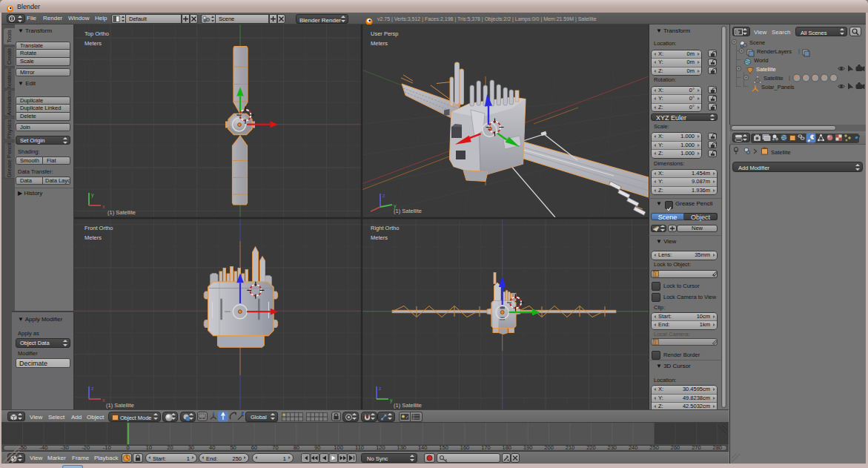 This screenshot has height=468, width=868. Describe the element at coordinates (443, 448) in the screenshot. I see `svg-text: 150` at that location.